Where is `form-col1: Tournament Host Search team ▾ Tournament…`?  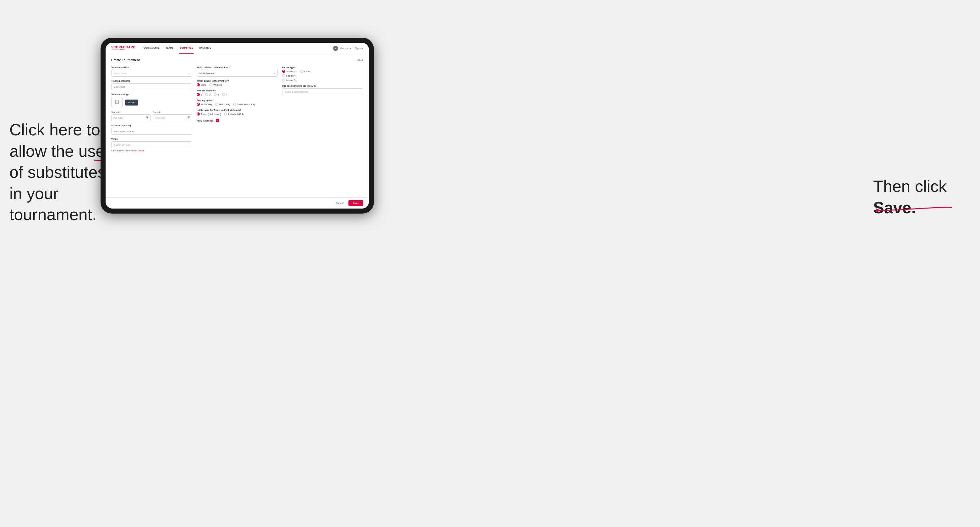 form-col1: Tournament Host Search team ▾ Tournament… is located at coordinates (151, 110).